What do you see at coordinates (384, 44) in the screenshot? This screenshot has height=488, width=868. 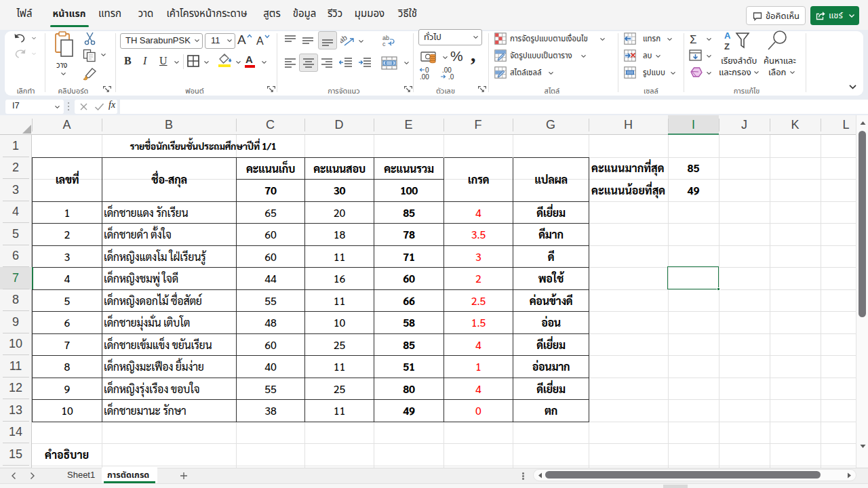 I see `svg-text: c` at bounding box center [384, 44].